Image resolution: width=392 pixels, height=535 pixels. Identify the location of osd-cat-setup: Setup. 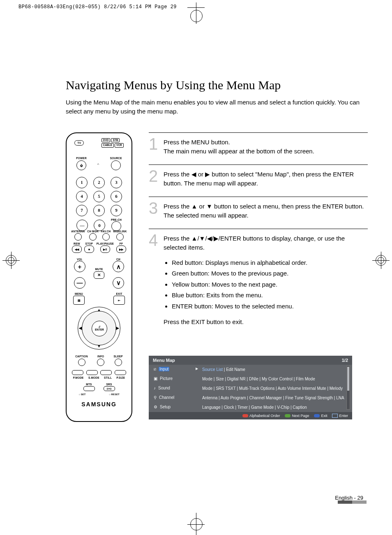
(165, 407).